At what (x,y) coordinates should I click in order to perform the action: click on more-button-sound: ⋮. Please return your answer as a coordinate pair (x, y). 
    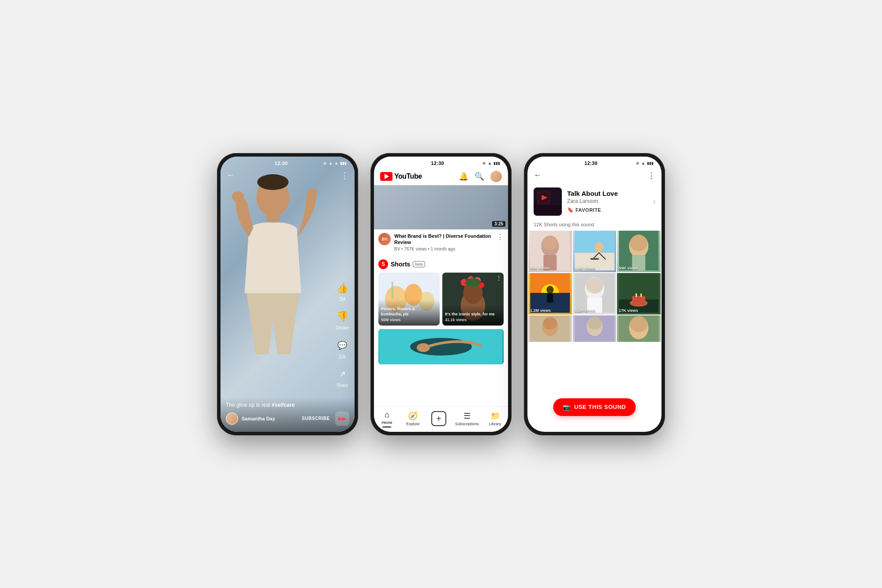
    Looking at the image, I should click on (651, 176).